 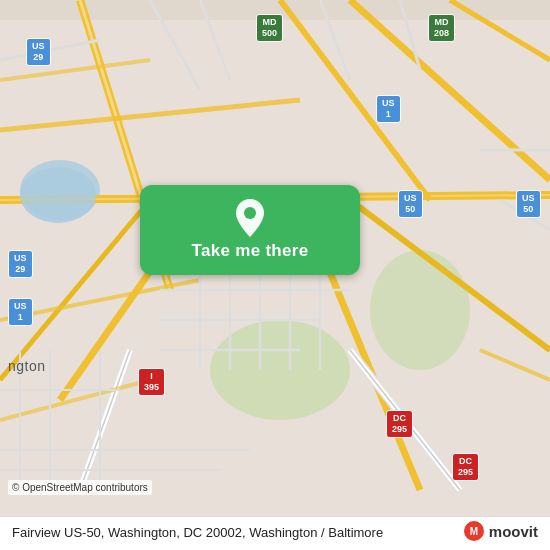 I want to click on shield-us29-left: US29, so click(x=20, y=264).